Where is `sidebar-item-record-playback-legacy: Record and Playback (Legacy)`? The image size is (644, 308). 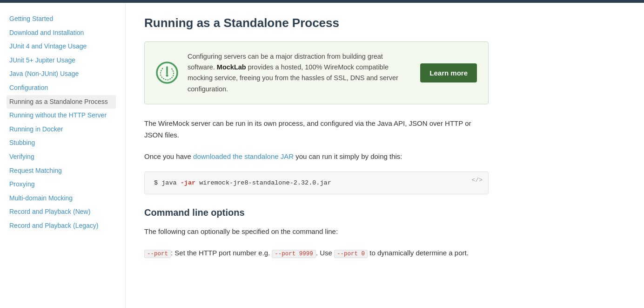
sidebar-item-record-playback-legacy: Record and Playback (Legacy) is located at coordinates (62, 226).